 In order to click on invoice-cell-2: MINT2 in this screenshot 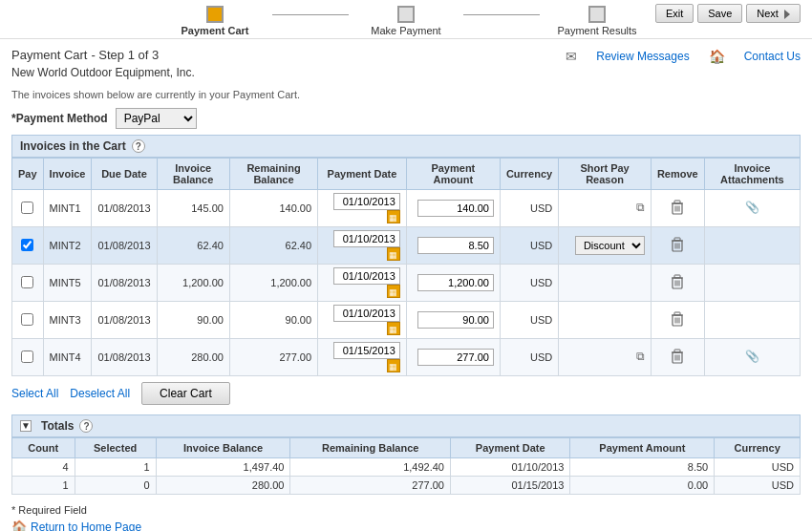, I will do `click(67, 246)`.